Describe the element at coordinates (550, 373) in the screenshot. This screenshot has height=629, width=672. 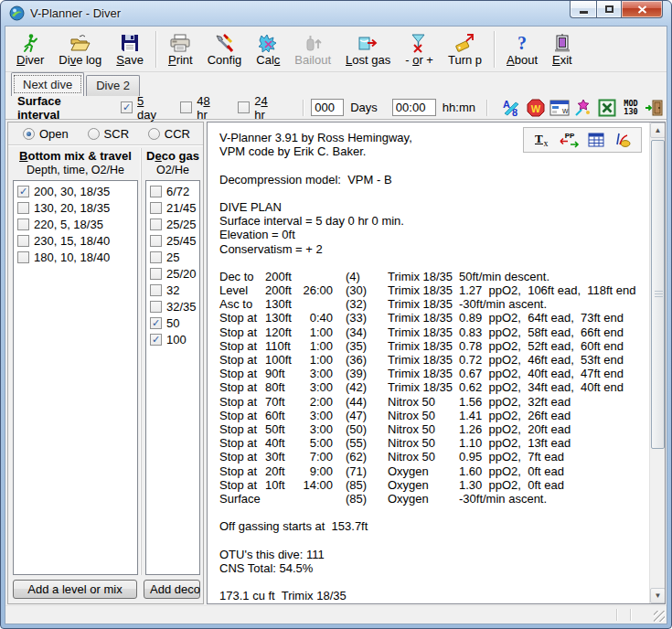
I see `plan-cell-c6: 0.67 ppO2, 40ft ead, 47ft end` at that location.